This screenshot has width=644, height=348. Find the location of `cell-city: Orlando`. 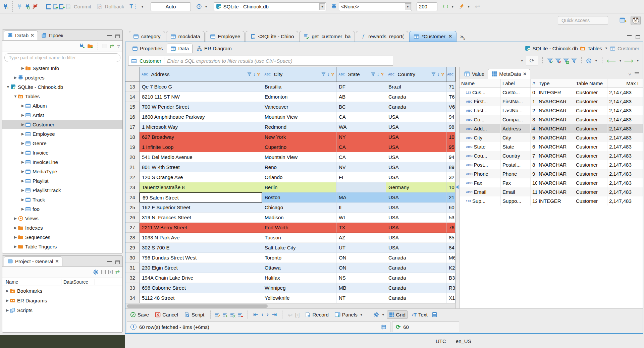

cell-city: Orlando is located at coordinates (299, 177).